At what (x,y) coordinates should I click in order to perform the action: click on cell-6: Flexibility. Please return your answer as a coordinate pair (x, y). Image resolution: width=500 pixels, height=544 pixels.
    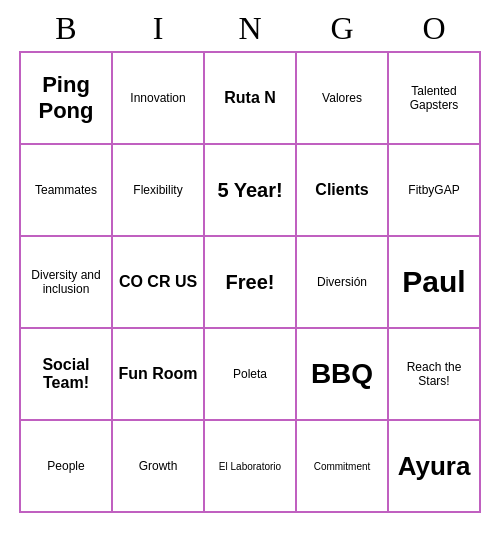
    Looking at the image, I should click on (159, 191).